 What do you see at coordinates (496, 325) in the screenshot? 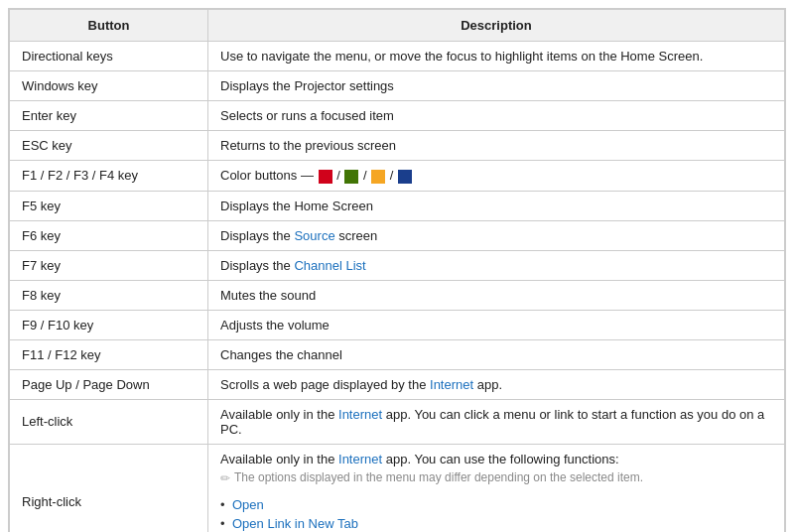
I see `description-cell: Adjusts the volume` at bounding box center [496, 325].